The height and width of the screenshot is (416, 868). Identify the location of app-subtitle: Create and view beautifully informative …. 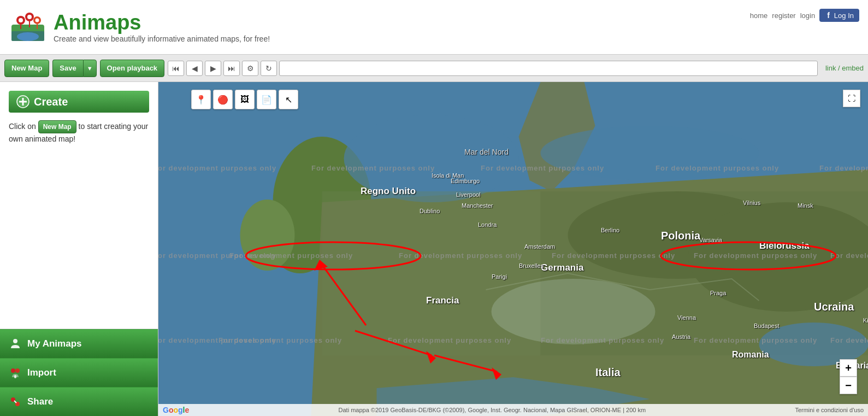
(162, 39).